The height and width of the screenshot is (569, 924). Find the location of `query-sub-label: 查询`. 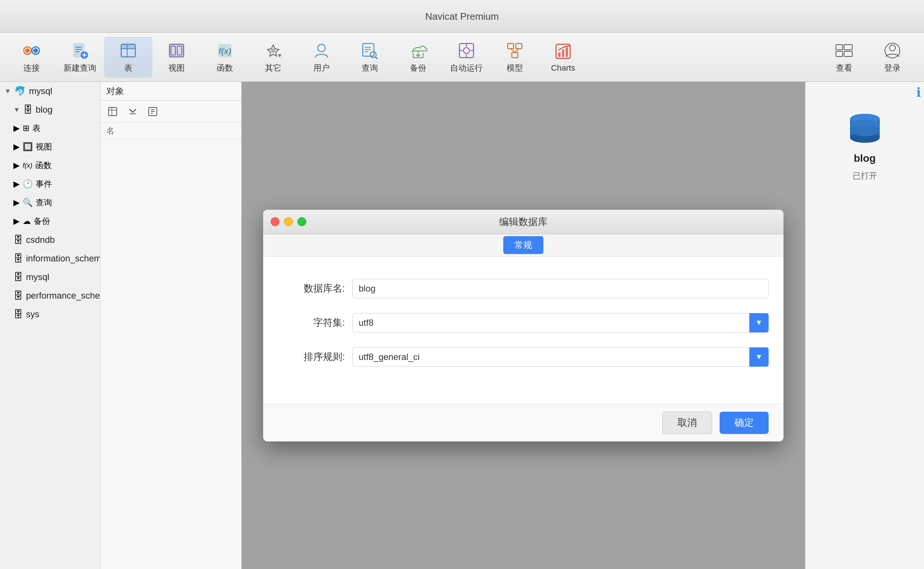

query-sub-label: 查询 is located at coordinates (44, 202).